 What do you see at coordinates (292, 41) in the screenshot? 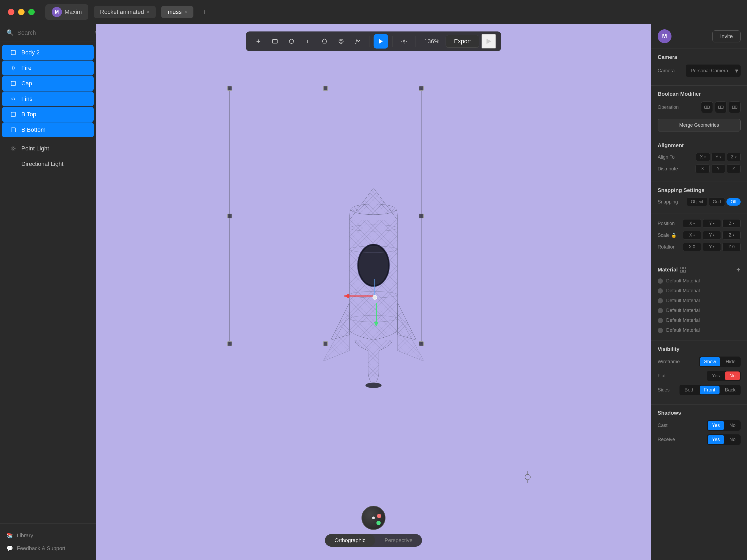
I see `tool-circle` at bounding box center [292, 41].